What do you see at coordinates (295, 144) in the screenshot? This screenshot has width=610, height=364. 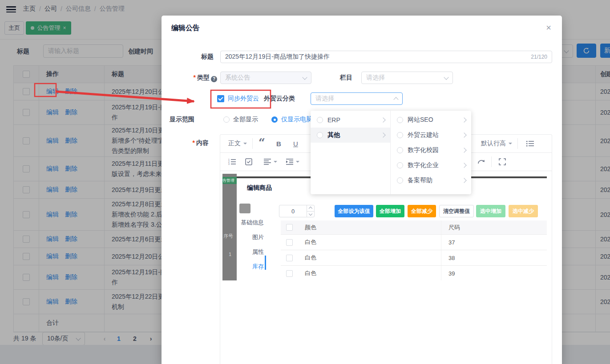 I see `underline-icon: U` at bounding box center [295, 144].